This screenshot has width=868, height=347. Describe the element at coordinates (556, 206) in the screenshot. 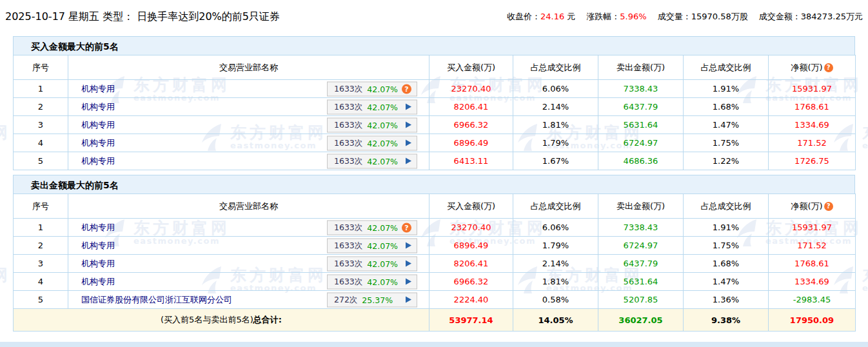

I see `col-header-buy-ratio: 占总成交比例` at that location.